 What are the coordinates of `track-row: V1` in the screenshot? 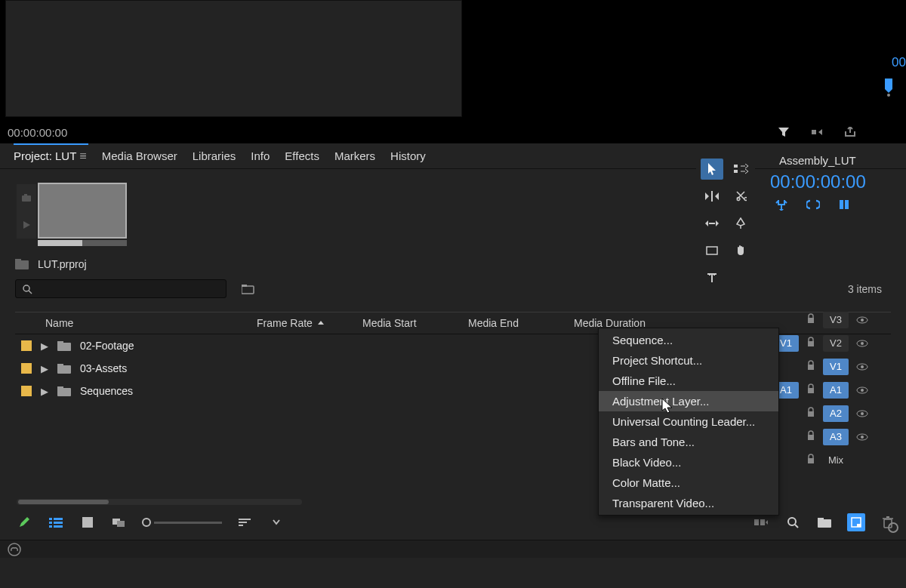 It's located at (838, 367).